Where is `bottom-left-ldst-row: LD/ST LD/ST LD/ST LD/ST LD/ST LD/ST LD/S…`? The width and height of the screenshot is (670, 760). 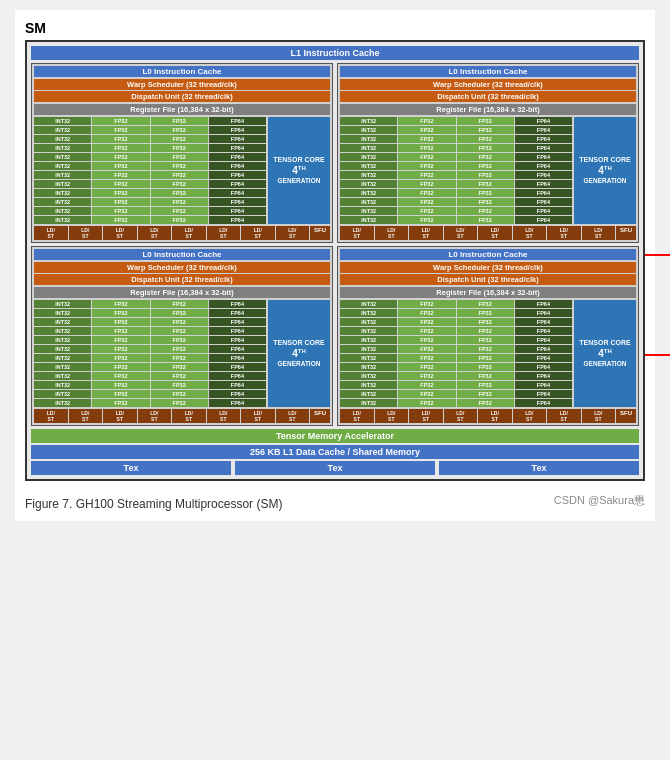
bottom-left-ldst-row: LD/ST LD/ST LD/ST LD/ST LD/ST LD/ST LD/S… is located at coordinates (182, 416).